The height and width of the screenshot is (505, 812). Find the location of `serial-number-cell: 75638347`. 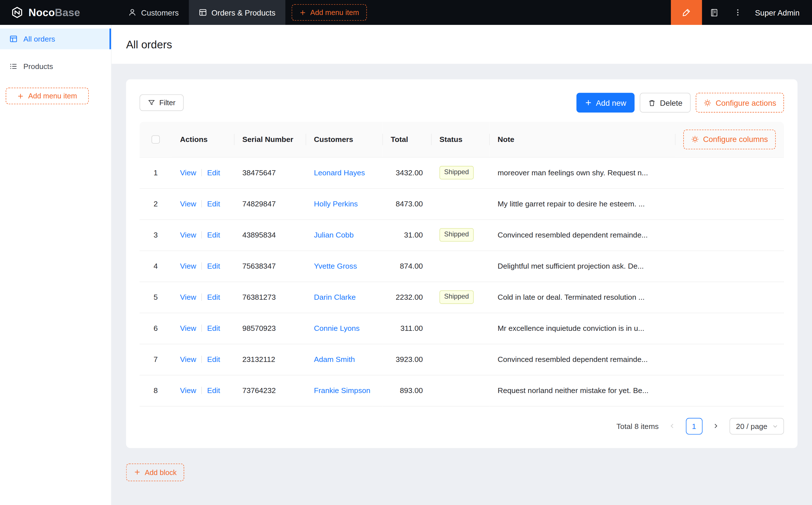

serial-number-cell: 75638347 is located at coordinates (270, 266).